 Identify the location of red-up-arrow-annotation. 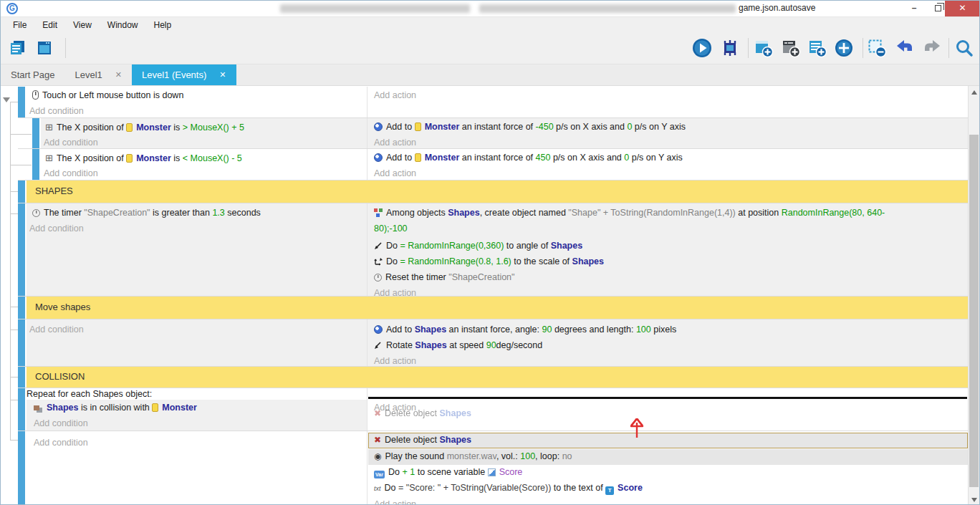
(637, 428).